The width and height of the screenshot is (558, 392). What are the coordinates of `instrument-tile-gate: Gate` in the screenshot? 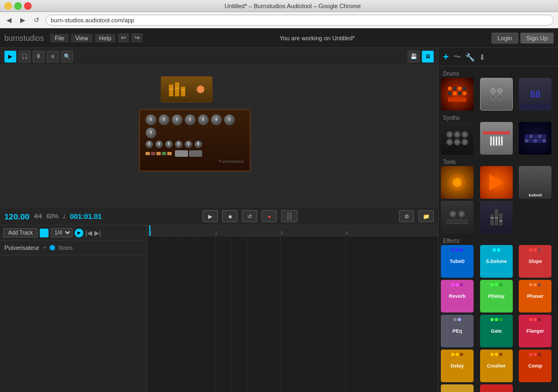 It's located at (496, 331).